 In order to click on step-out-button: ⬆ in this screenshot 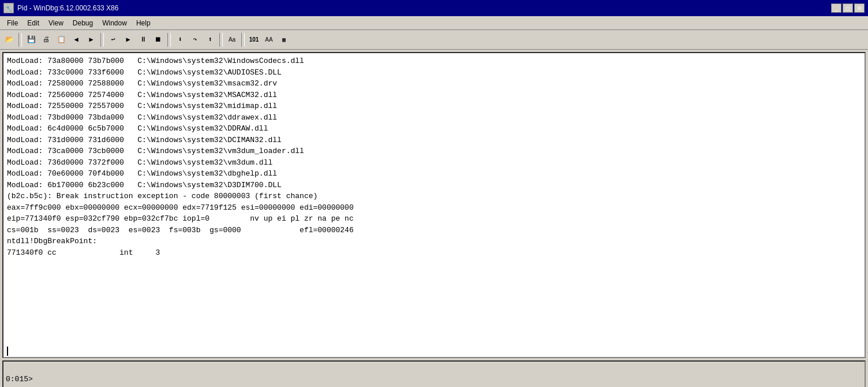, I will do `click(210, 40)`.